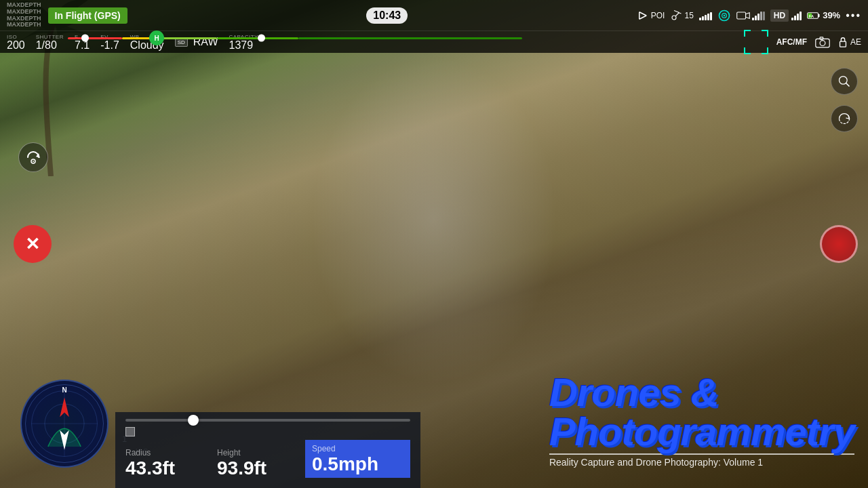 The width and height of the screenshot is (868, 488). Describe the element at coordinates (358, 464) in the screenshot. I see `speed-value: 0.5mph` at that location.